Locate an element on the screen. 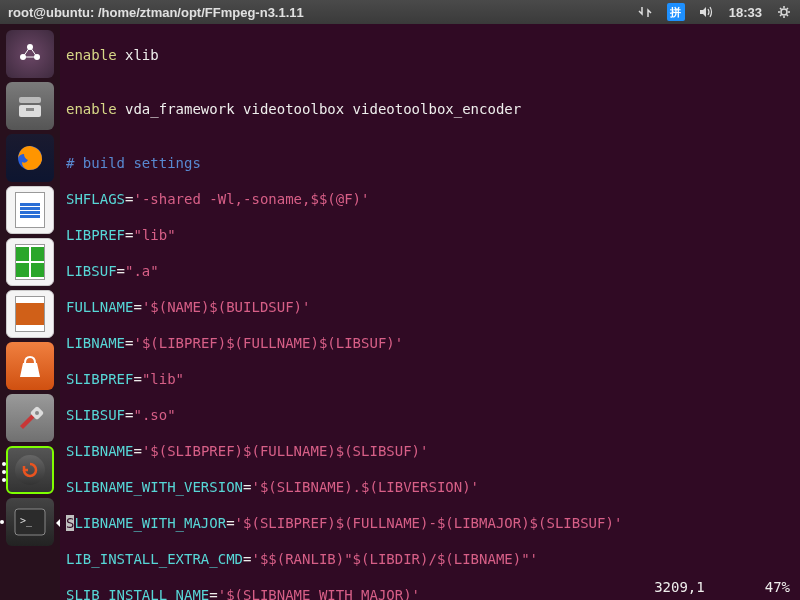 Image resolution: width=800 pixels, height=600 pixels. code-str: '-shared -Wl,-soname,$$(@F)' is located at coordinates (251, 199).